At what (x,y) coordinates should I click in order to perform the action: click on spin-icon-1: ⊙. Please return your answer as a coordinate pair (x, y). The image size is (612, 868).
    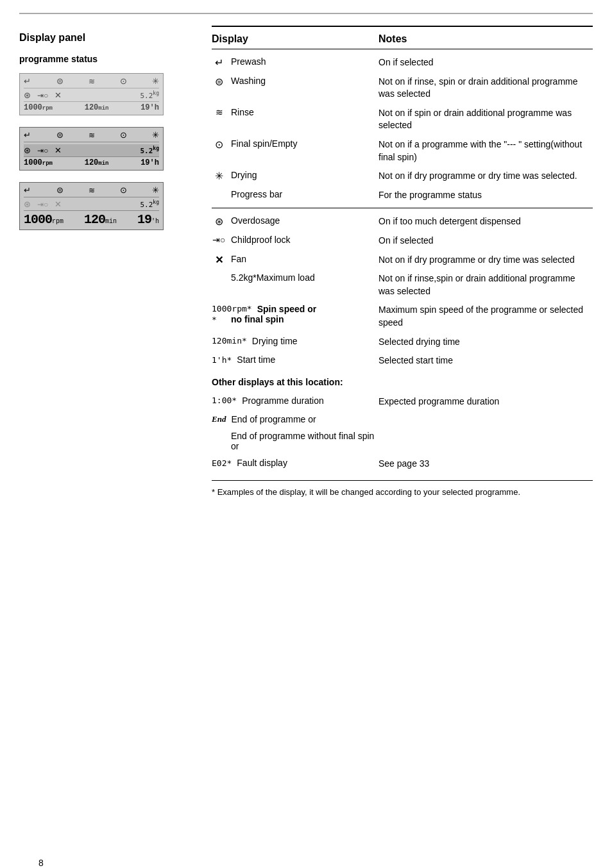
    Looking at the image, I should click on (123, 81).